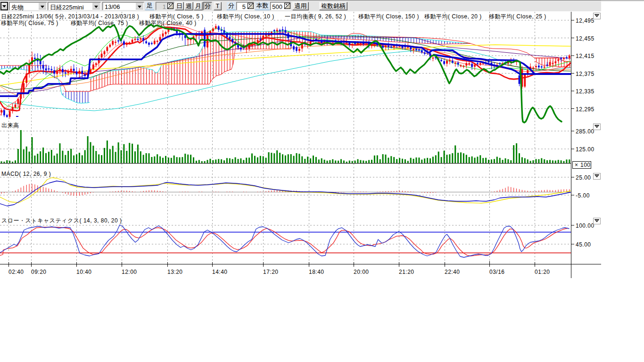  What do you see at coordinates (10, 125) in the screenshot?
I see `svg-text: 出来高` at bounding box center [10, 125].